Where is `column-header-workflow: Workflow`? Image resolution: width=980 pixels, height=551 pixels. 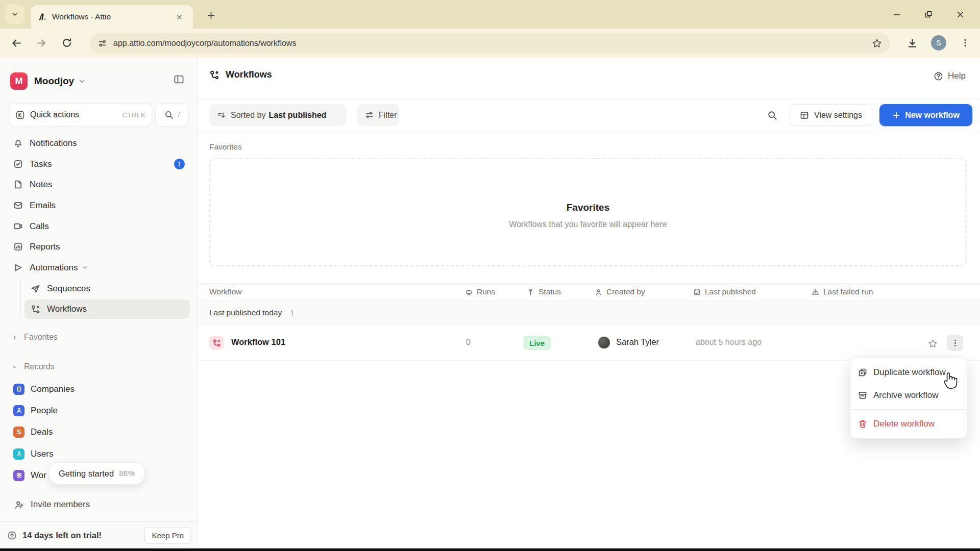 column-header-workflow: Workflow is located at coordinates (226, 292).